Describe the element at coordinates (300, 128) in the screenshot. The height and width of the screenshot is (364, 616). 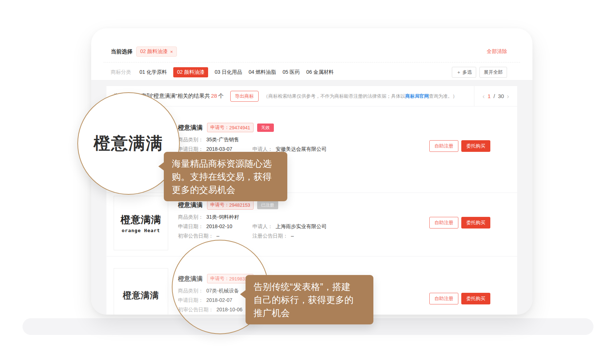
I see `trademark-title-line: 橙意满满 申请号：29474941 无效` at that location.